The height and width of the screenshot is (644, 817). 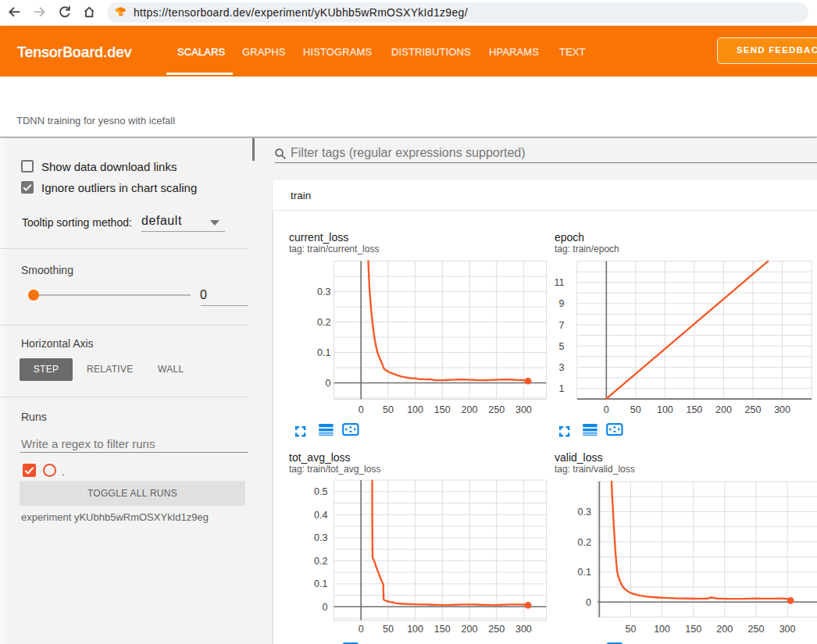 What do you see at coordinates (562, 347) in the screenshot?
I see `svg-text: 5` at bounding box center [562, 347].